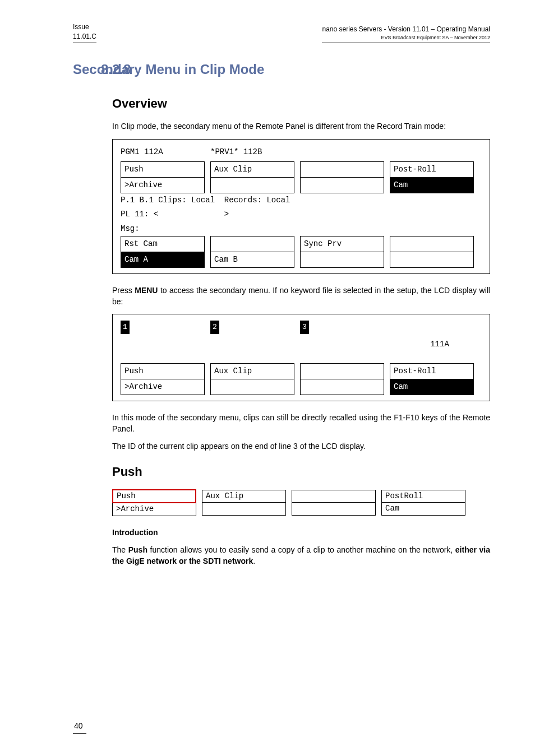 The height and width of the screenshot is (756, 535). Describe the element at coordinates (215, 327) in the screenshot. I see `row-num-2: 2` at that location.